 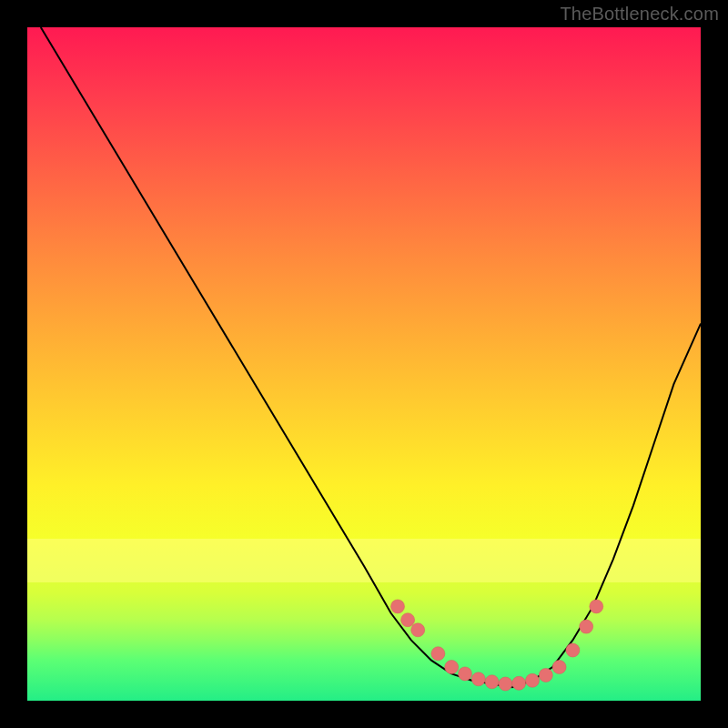 What do you see at coordinates (639, 15) in the screenshot?
I see `watermark-text: TheBottleneck.com` at bounding box center [639, 15].